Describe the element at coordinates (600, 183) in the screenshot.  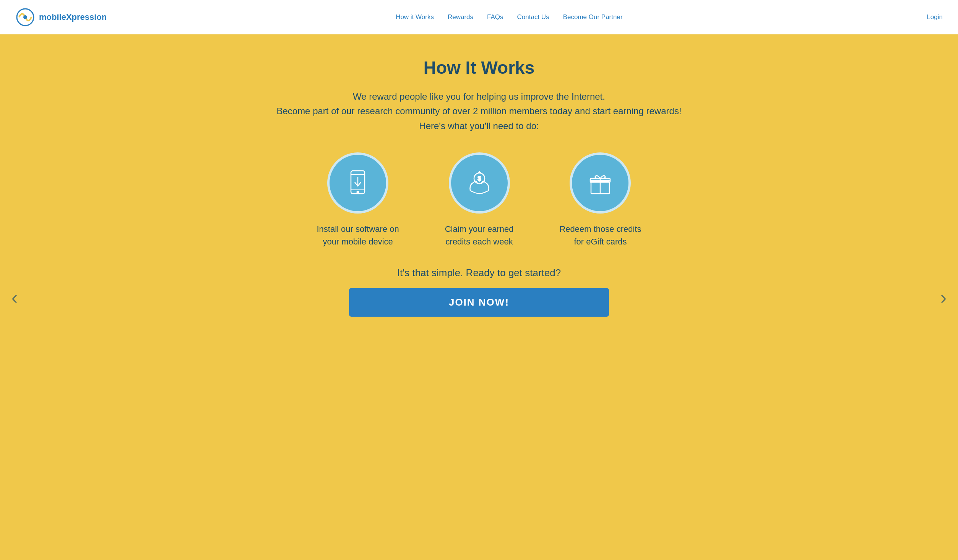
I see `gift-card-icon` at that location.